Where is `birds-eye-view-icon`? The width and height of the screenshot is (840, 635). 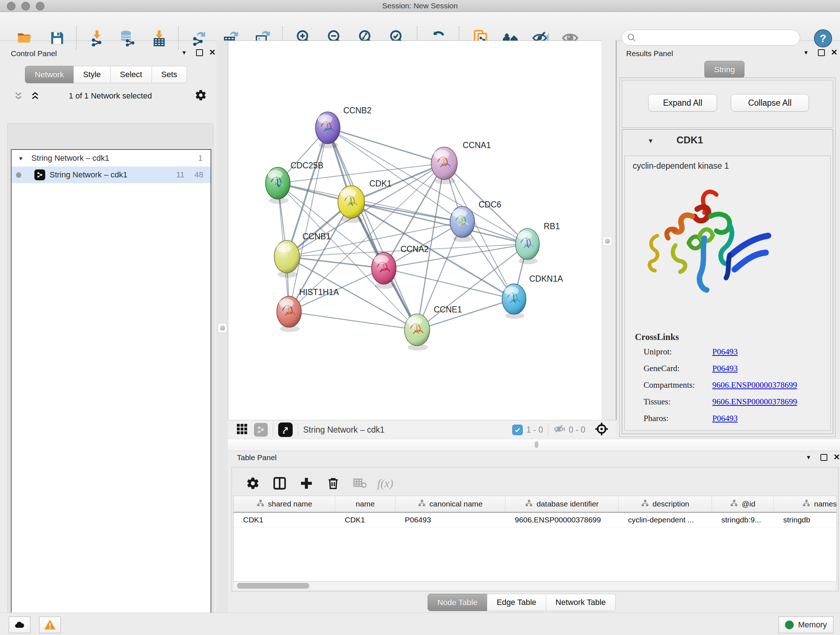
birds-eye-view-icon is located at coordinates (286, 430).